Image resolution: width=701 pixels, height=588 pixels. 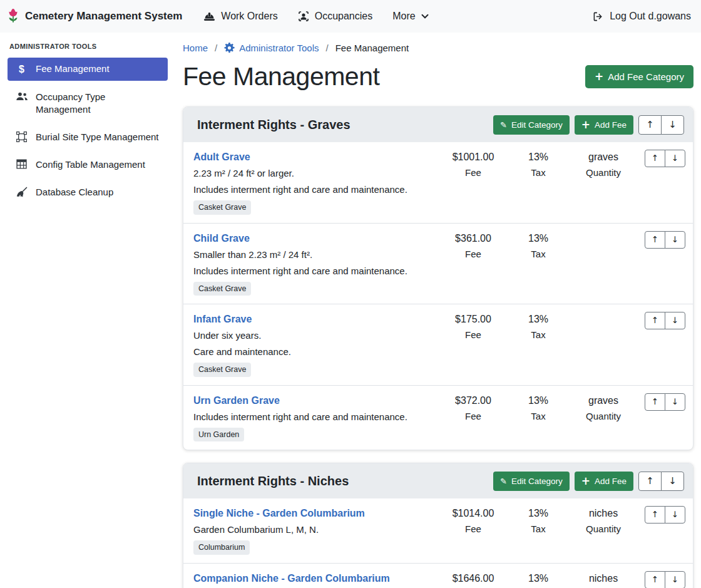 What do you see at coordinates (104, 16) in the screenshot?
I see `app-title: Cemetery Management System` at bounding box center [104, 16].